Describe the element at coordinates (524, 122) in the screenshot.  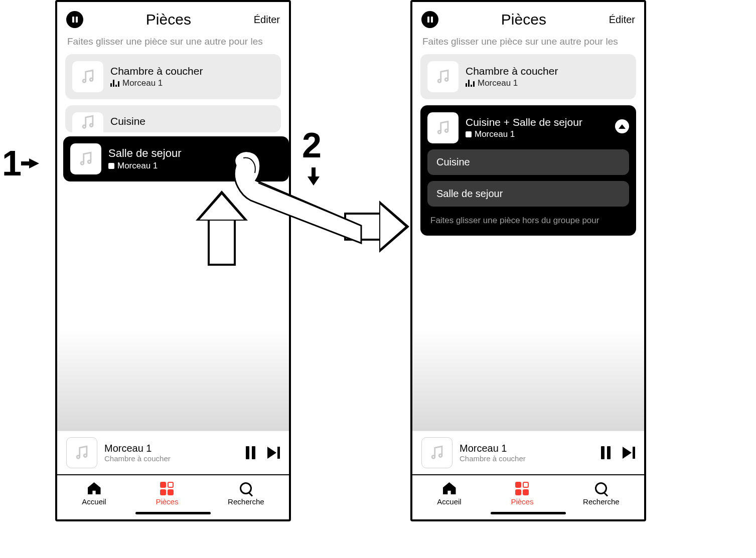
I see `group-name: Cuisine + Salle de sejour` at that location.